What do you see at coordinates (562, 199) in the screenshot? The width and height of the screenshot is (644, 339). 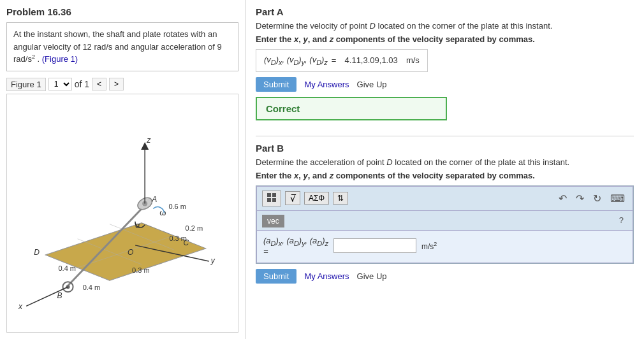 I see `undo-icon: ↶` at bounding box center [562, 199].